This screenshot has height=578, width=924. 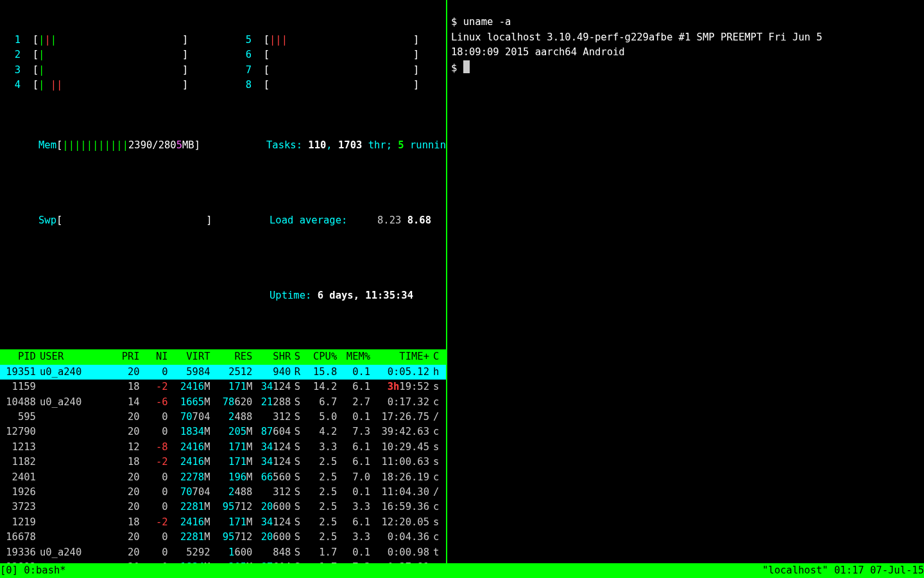 I want to click on col-mem: MEM%, so click(x=354, y=357).